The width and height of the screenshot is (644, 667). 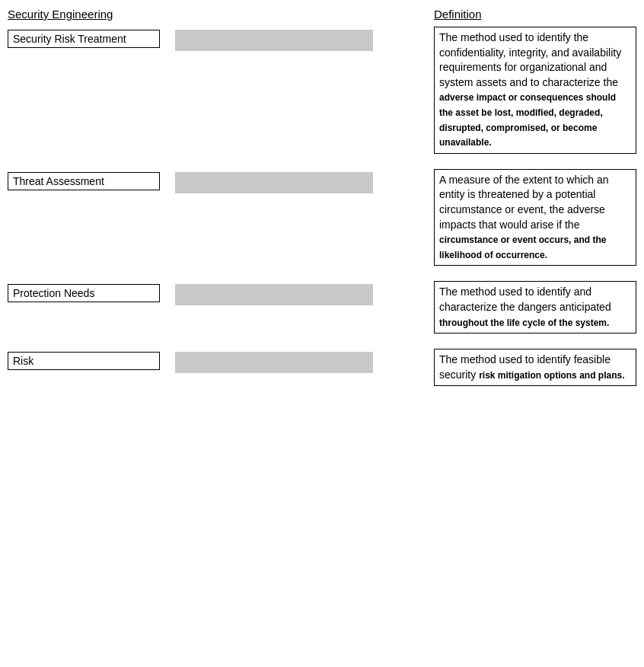 I want to click on definition-box-protection-needs: The method used to identify and characte…, so click(x=535, y=308).